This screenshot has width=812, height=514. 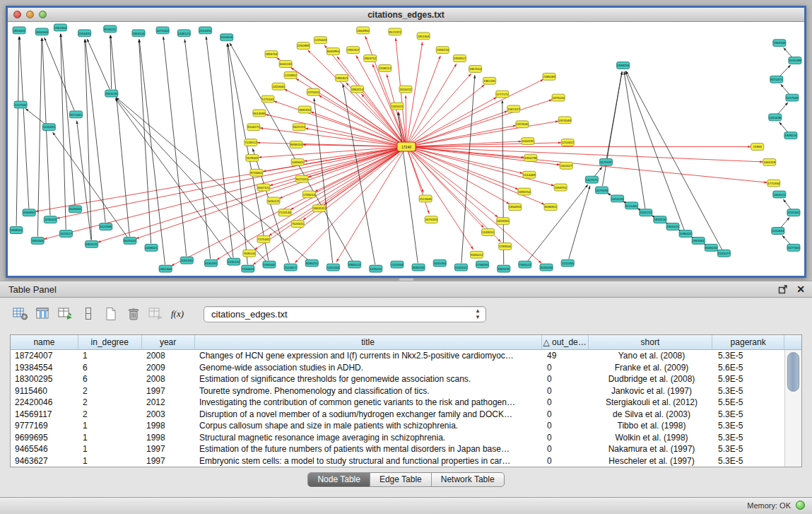 I want to click on graph-node: 7225441, so click(x=264, y=239).